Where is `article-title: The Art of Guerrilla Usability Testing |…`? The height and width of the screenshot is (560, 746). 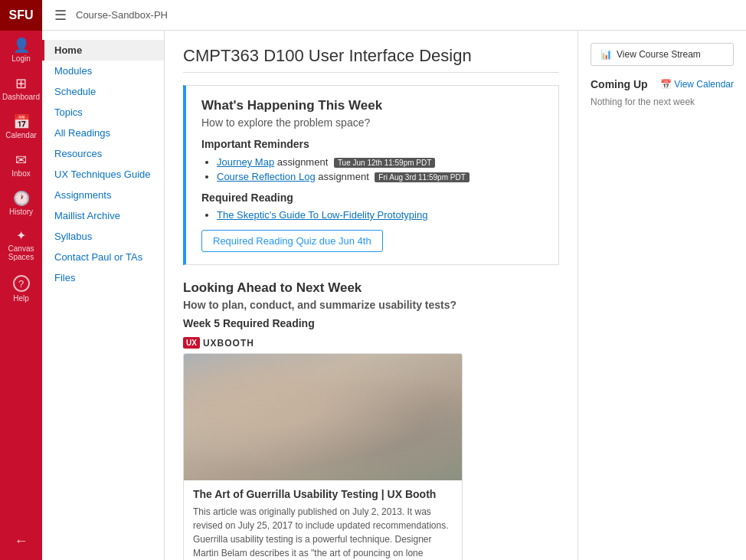
article-title: The Art of Guerrilla Usability Testing |… is located at coordinates (323, 493).